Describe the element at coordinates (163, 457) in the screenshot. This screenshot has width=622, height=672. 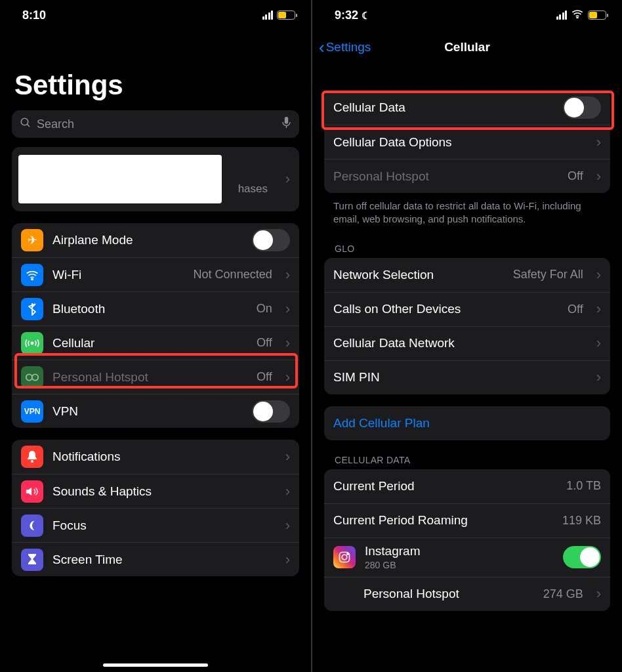
I see `row-label: Notifications` at that location.